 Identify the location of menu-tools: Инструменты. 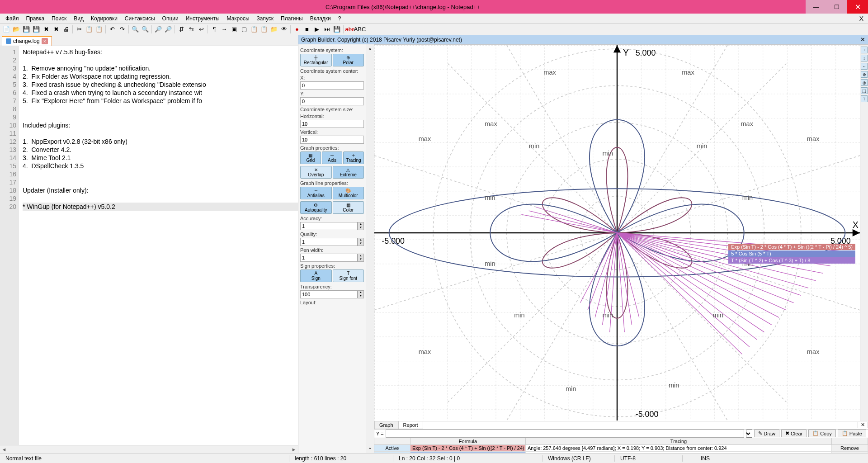
(203, 19).